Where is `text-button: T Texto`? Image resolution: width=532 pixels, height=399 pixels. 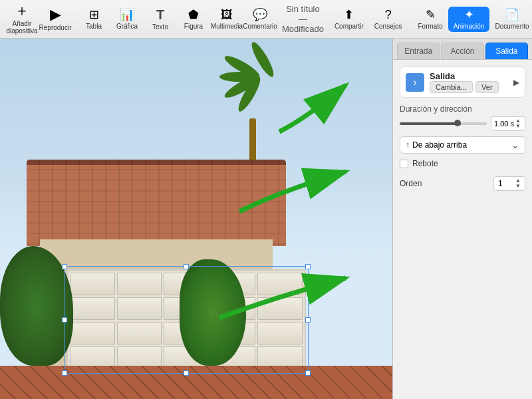
text-button: T Texto is located at coordinates (160, 19).